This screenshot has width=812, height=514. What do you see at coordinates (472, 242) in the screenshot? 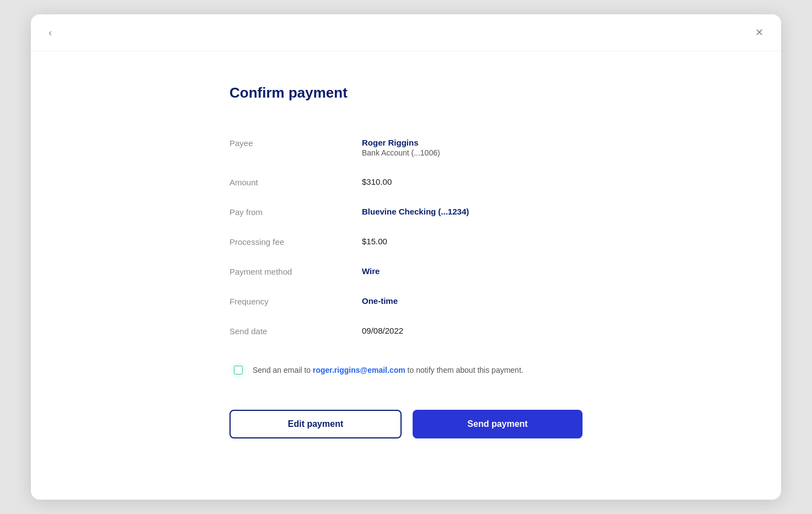
I see `value-processing-fee: $15.00` at bounding box center [472, 242].